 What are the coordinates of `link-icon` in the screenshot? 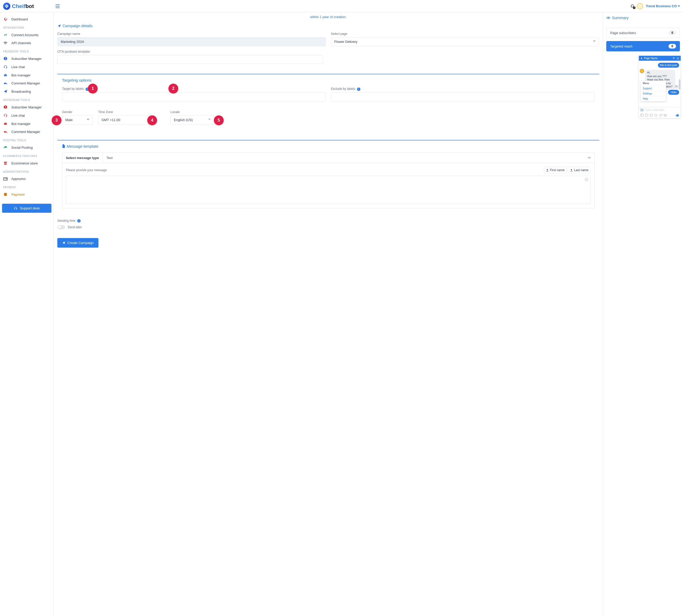 It's located at (5, 35).